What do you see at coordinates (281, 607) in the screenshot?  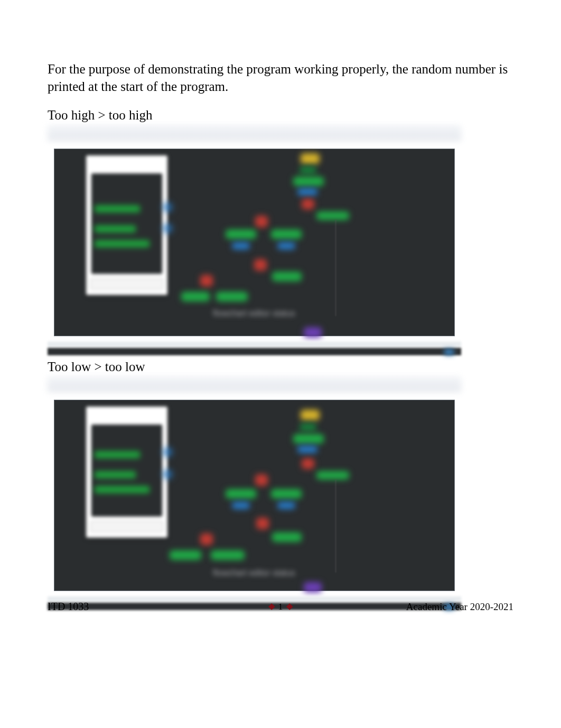 I see `footer-page-number: 1` at bounding box center [281, 607].